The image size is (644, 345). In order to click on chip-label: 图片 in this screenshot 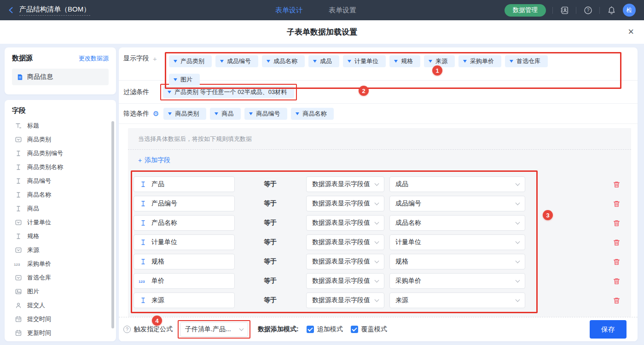, I will do `click(186, 80)`.